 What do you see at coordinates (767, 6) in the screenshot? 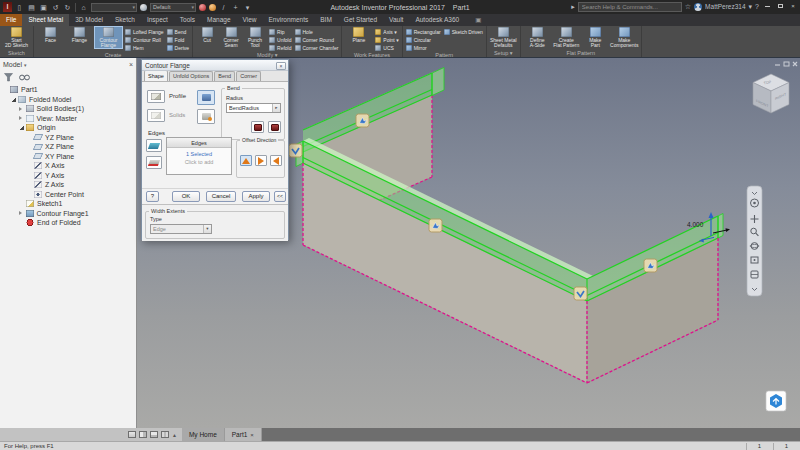
I see `minimize-button` at bounding box center [767, 6].